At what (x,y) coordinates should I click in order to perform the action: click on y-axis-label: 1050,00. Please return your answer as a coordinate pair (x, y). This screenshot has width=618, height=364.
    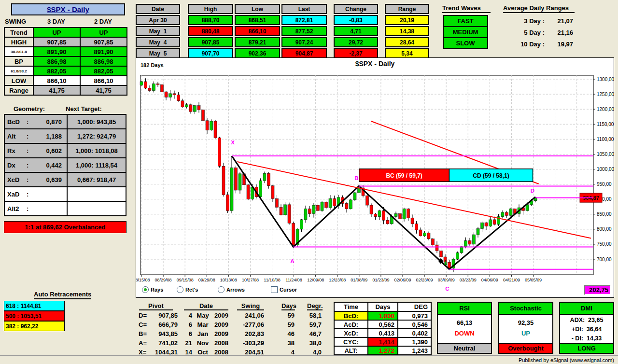
    Looking at the image, I should click on (605, 154).